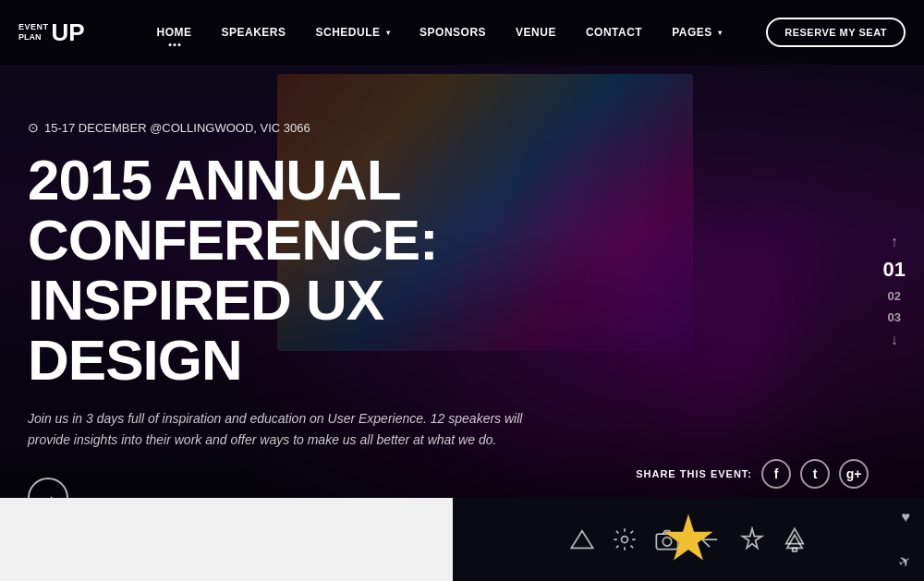 The height and width of the screenshot is (581, 924). I want to click on logo-text-left: EVENT PLAN, so click(33, 32).